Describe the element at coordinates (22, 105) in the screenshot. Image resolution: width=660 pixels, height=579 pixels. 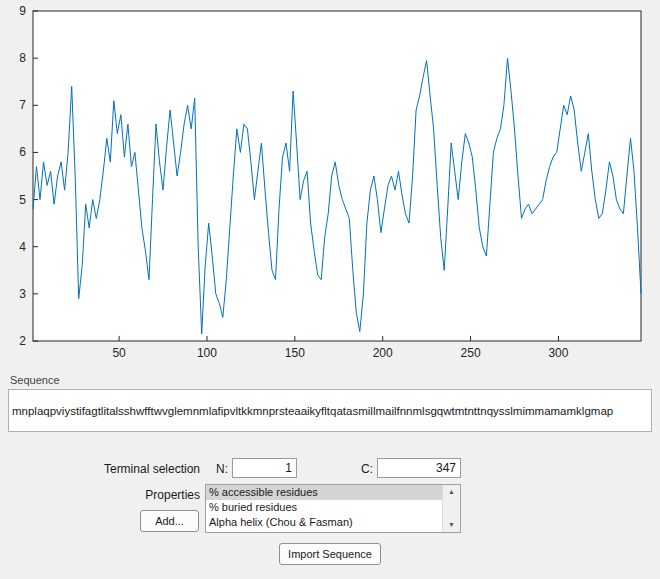
I see `svg-text: 7` at that location.